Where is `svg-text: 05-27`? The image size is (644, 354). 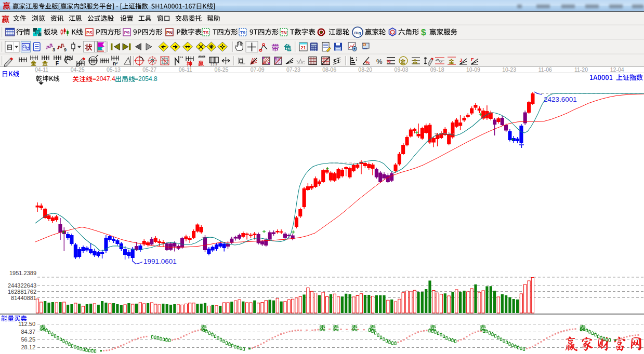 svg-text: 05-27 is located at coordinates (150, 70).